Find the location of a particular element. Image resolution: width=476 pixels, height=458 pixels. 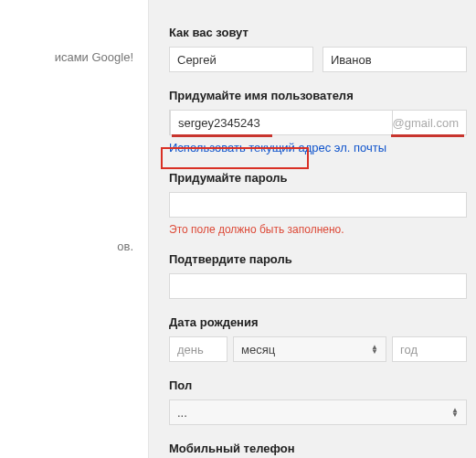

phone-label: Мобильный телефон is located at coordinates (323, 448).